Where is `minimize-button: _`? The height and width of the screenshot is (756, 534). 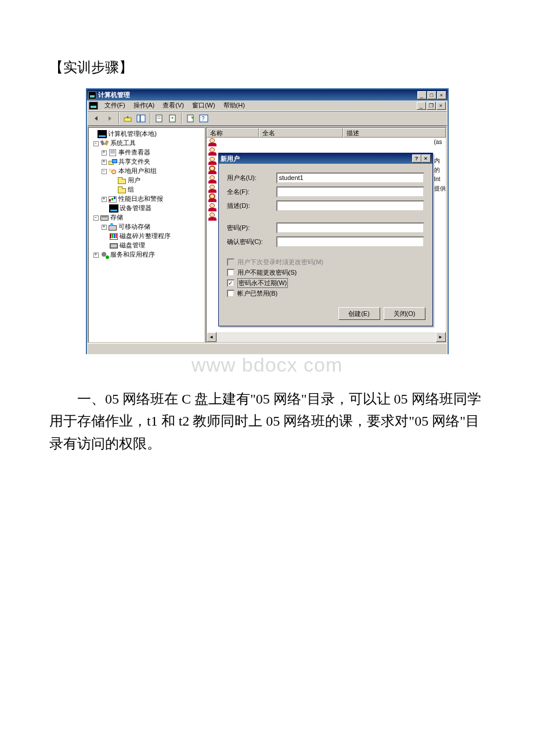 minimize-button: _ is located at coordinates (422, 95).